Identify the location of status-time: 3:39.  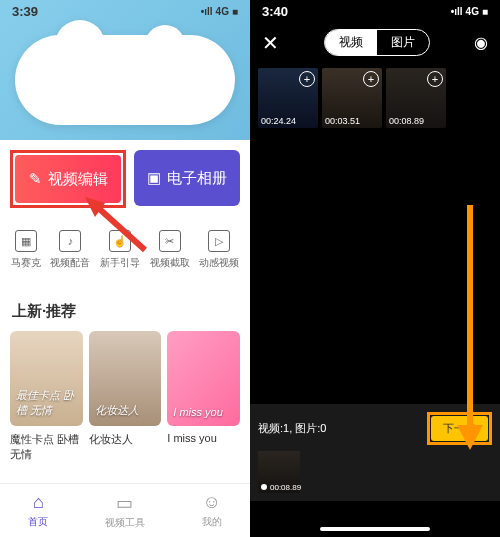
(25, 12).